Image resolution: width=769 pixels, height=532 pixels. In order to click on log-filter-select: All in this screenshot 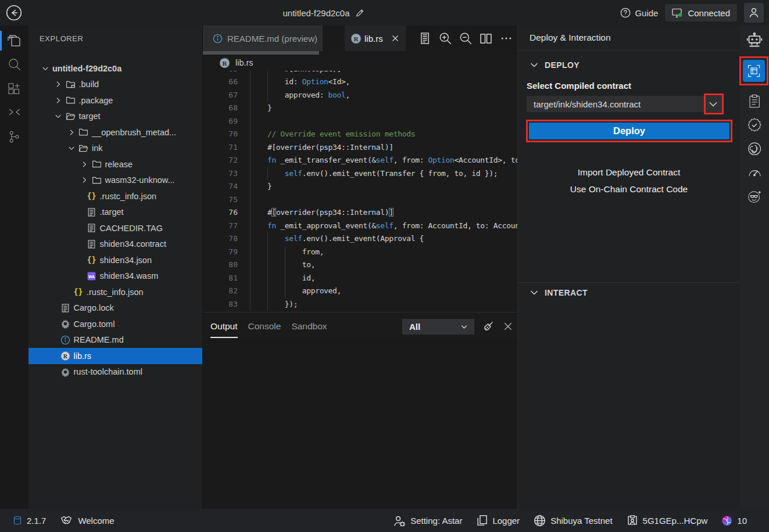, I will do `click(438, 326)`.